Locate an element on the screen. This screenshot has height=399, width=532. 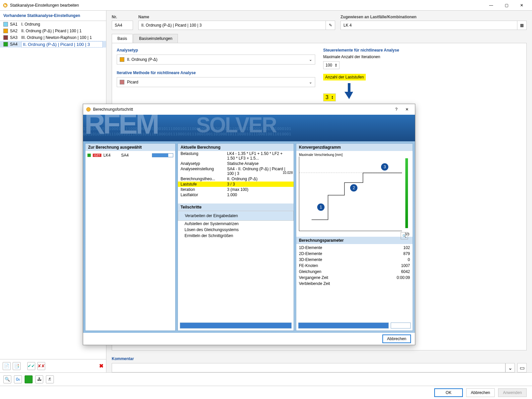
param-value: 0:00:09 is located at coordinates (398, 278).